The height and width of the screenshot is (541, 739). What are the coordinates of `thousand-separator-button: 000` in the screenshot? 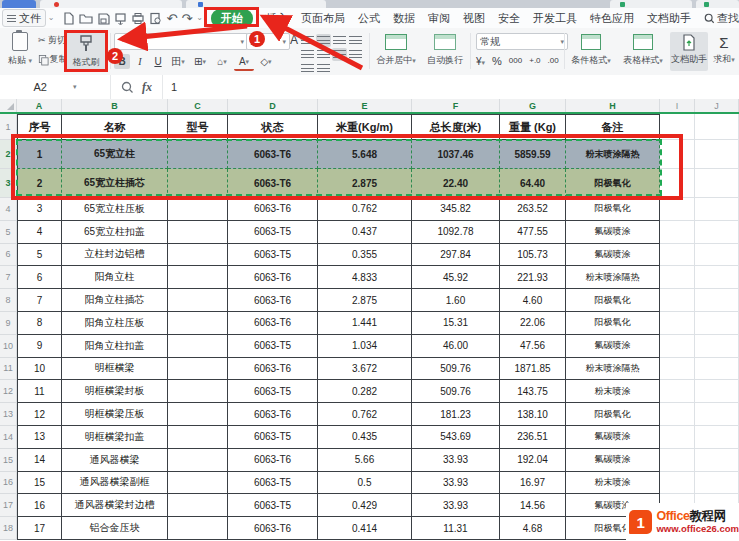 It's located at (516, 62).